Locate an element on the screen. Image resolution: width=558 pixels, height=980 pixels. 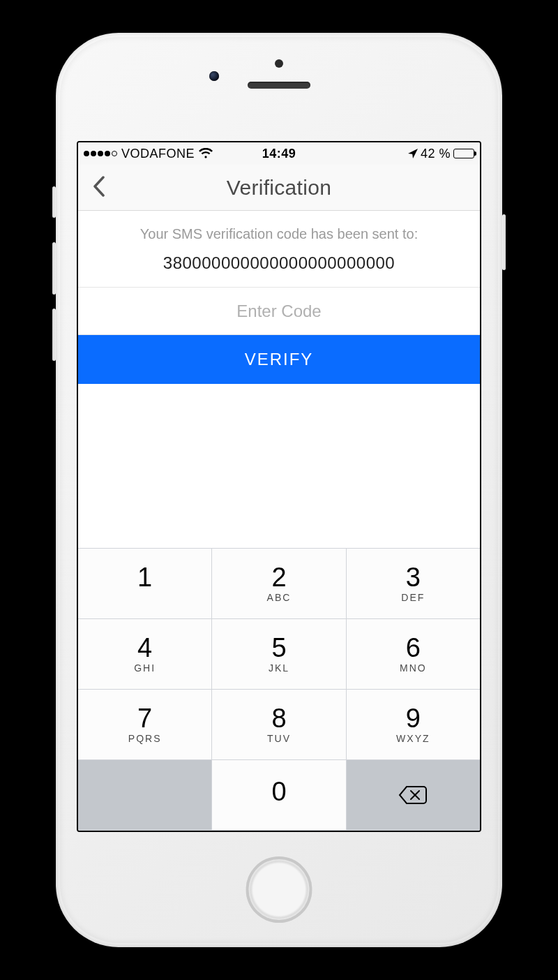
back-button is located at coordinates (99, 187).